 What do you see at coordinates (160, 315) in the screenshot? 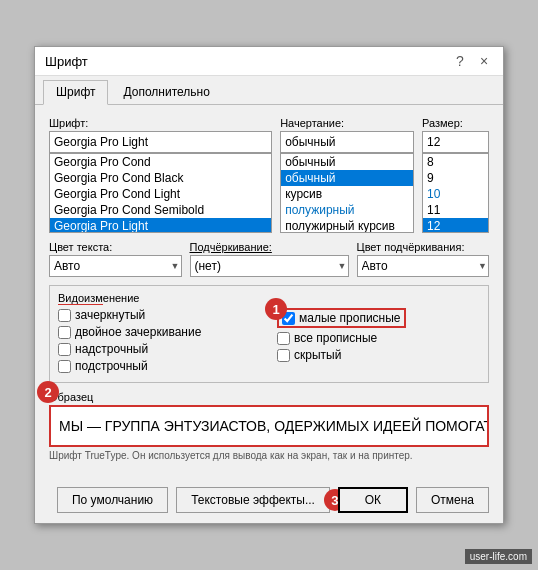
I see `checkbox-zacherknuty: зачеркнутый` at bounding box center [160, 315].